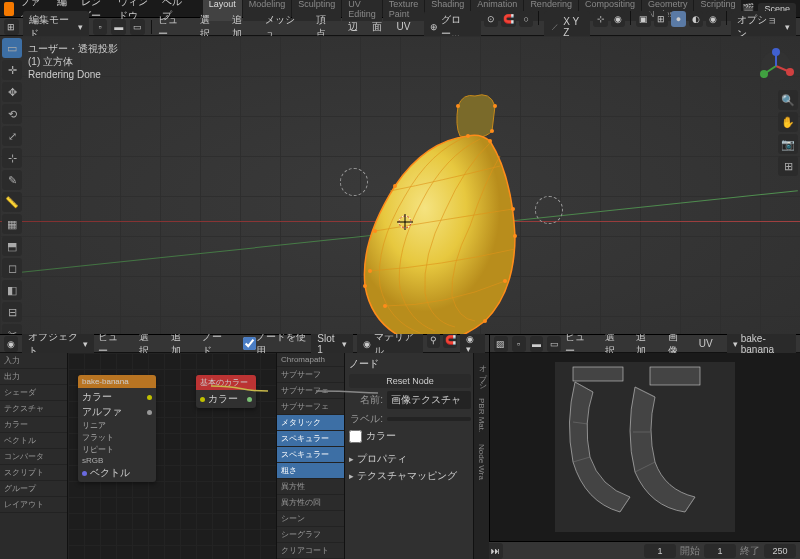 This screenshot has width=800, height=559. I want to click on uv-mode-icon: ▫, so click(519, 344).